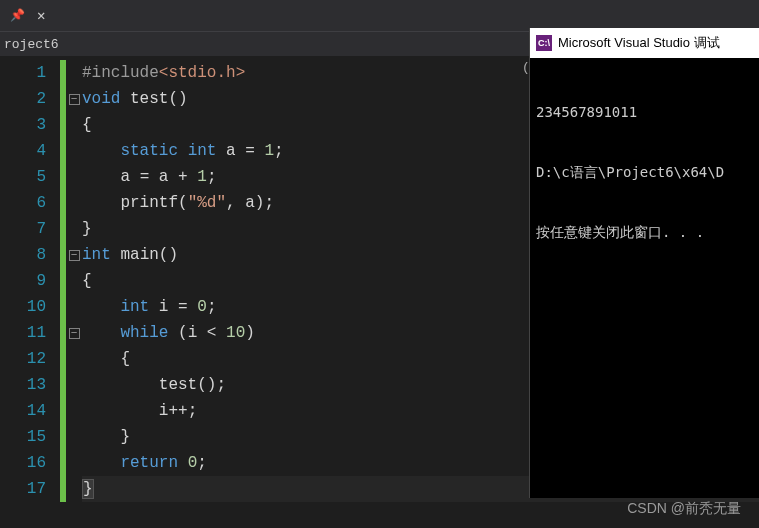 This screenshot has width=759, height=528. What do you see at coordinates (644, 43) in the screenshot?
I see `console-titlebar: C:\ Microsoft Visual Studio 调试` at bounding box center [644, 43].